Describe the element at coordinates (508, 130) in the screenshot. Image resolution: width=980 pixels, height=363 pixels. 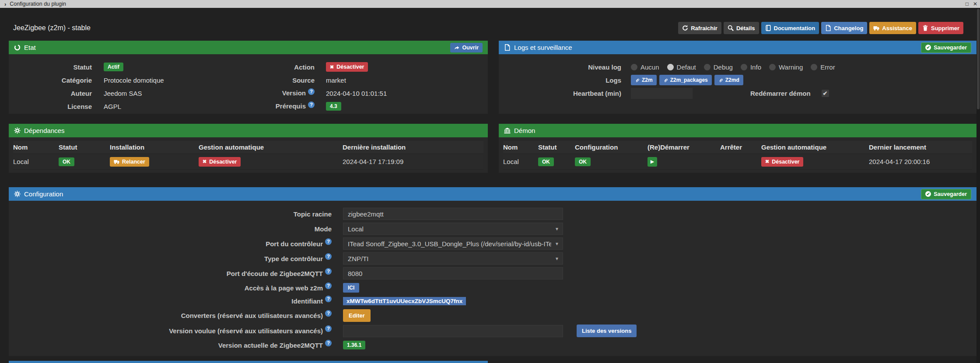
I see `bank-icon` at that location.